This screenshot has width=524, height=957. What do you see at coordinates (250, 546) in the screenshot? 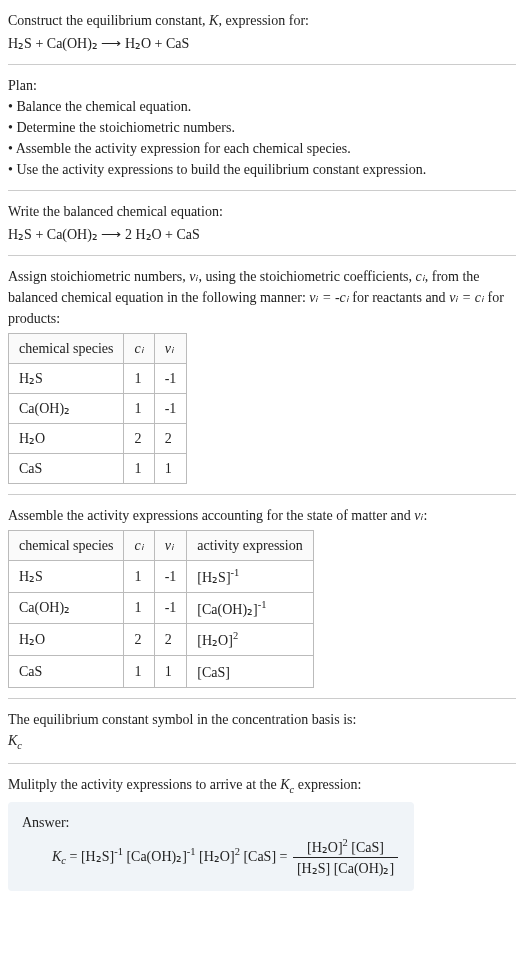
I see `col-activity: activity expression` at bounding box center [250, 546].